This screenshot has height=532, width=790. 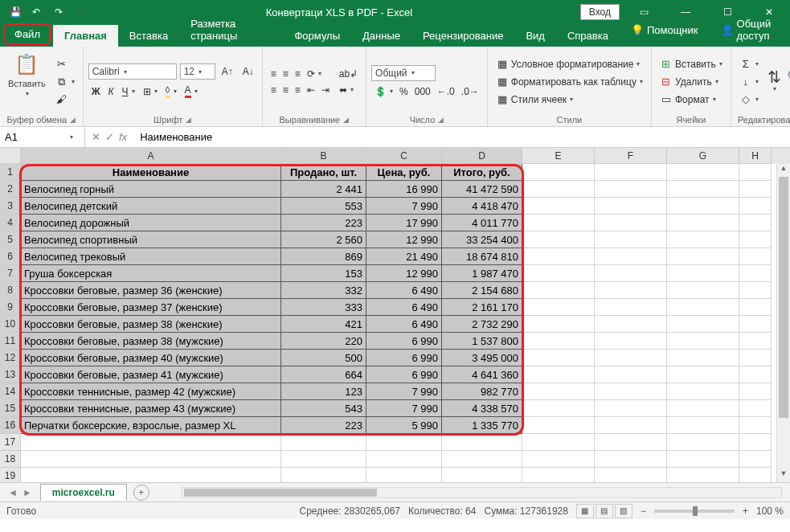 I want to click on col-header-E: E, so click(x=559, y=156).